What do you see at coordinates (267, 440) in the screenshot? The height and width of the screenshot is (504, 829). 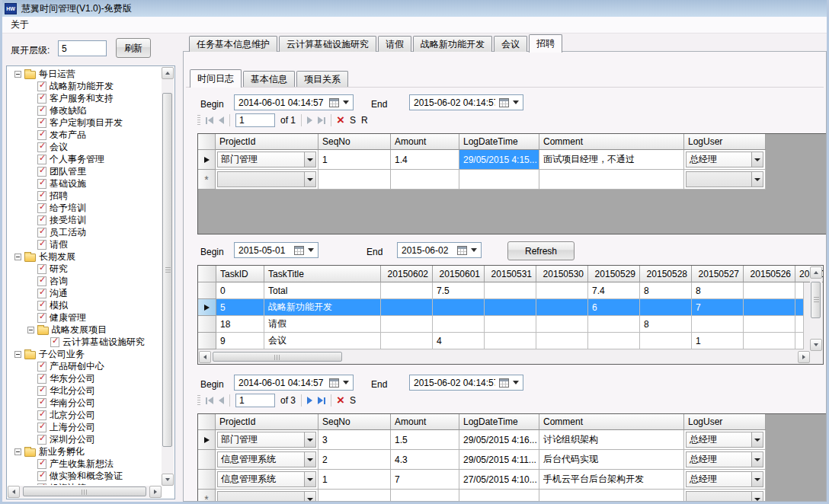 I see `project-combo: 部门管理` at bounding box center [267, 440].